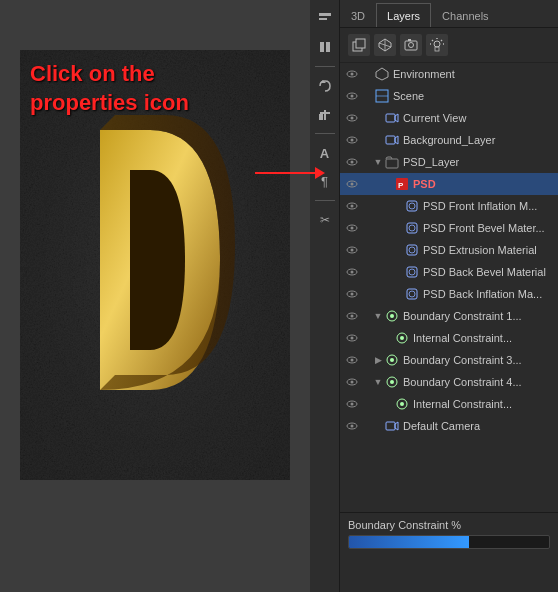 This screenshot has height=592, width=558. Describe the element at coordinates (290, 173) in the screenshot. I see `arrow` at that location.